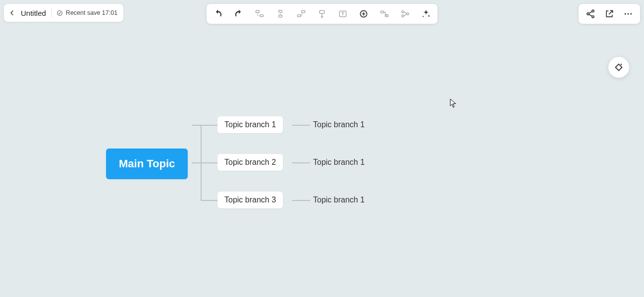 Image resolution: width=644 pixels, height=297 pixels. I want to click on leaf-node-1-label: Topic branch 1, so click(339, 125).